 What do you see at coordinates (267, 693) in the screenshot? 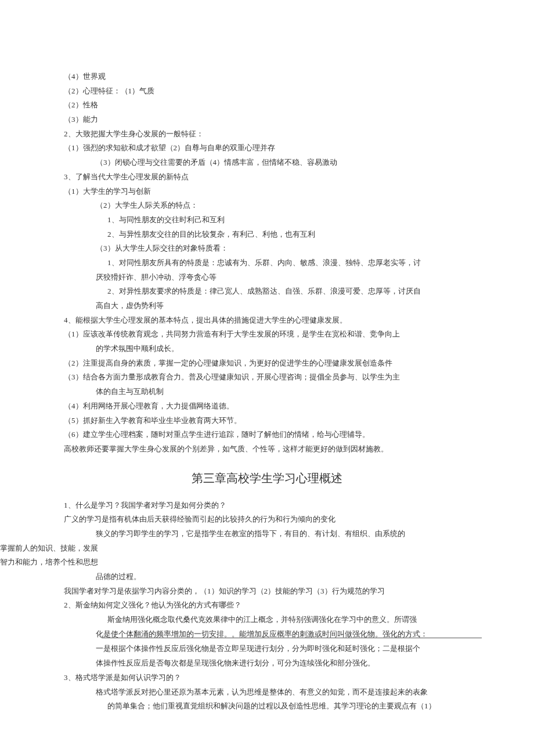
I see `text-line: 格式塔学派反对把心里还原为基本元素，认为思维是整体的、有意义的知觉，而不是连接起…` at bounding box center [267, 693].